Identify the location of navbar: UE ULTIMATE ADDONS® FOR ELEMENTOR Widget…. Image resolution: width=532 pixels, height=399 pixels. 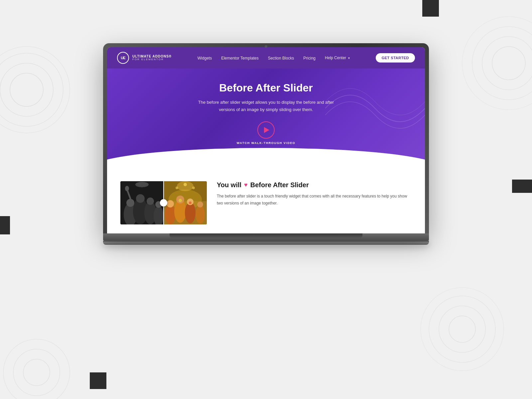
(266, 58).